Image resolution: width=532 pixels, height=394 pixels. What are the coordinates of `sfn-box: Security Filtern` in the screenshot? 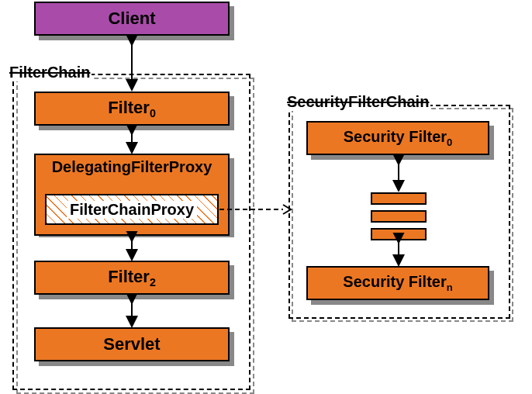 It's located at (398, 283).